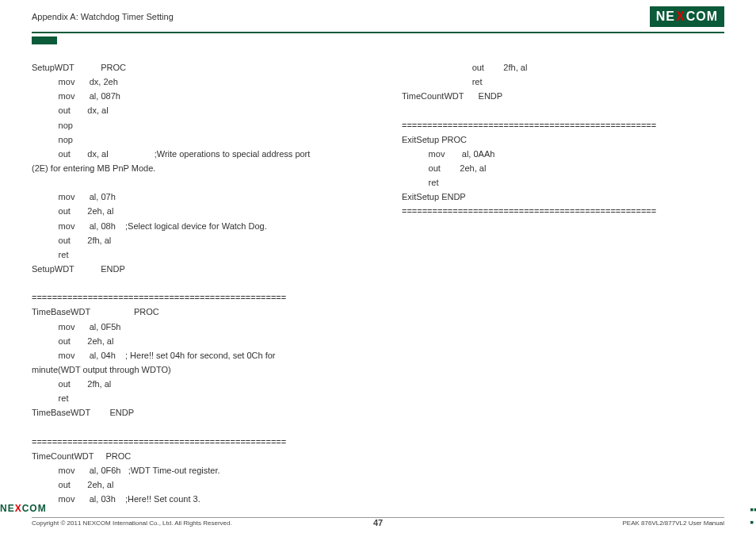 This screenshot has height=533, width=756. What do you see at coordinates (378, 523) in the screenshot?
I see `page-number: 47` at bounding box center [378, 523].